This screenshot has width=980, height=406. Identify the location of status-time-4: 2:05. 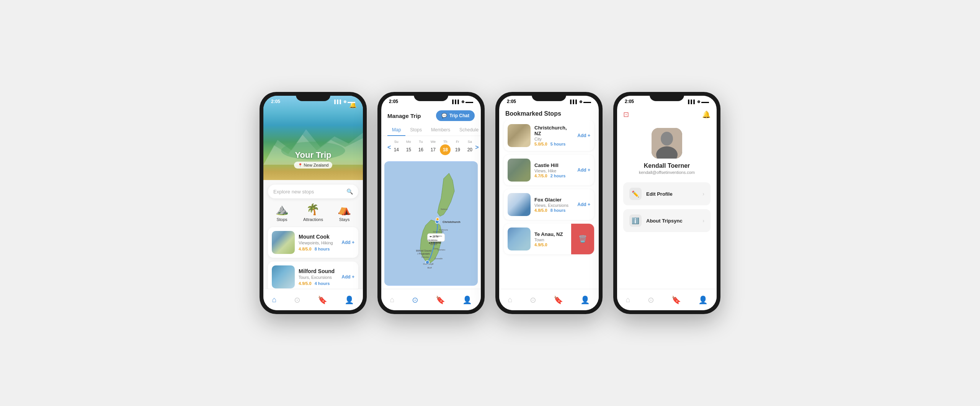
(629, 102).